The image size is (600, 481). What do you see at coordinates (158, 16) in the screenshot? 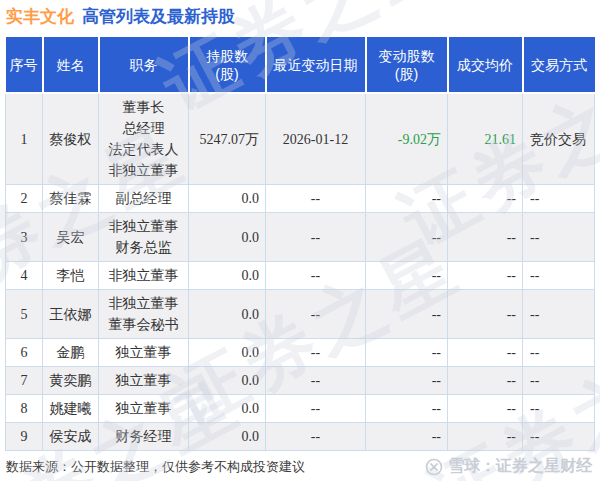
I see `page-subtitle: 高管列表及最新持股` at bounding box center [158, 16].